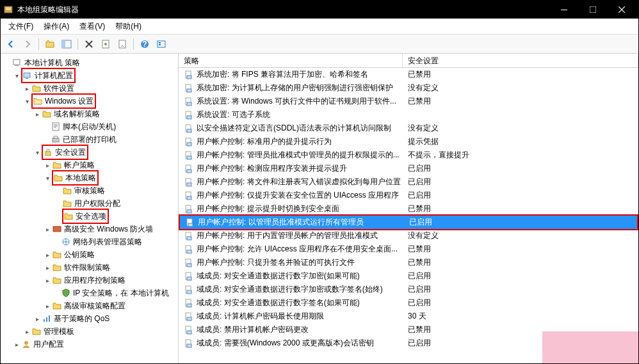 The image size is (639, 364). Describe the element at coordinates (523, 316) in the screenshot. I see `policy-value: 30 天` at that location.